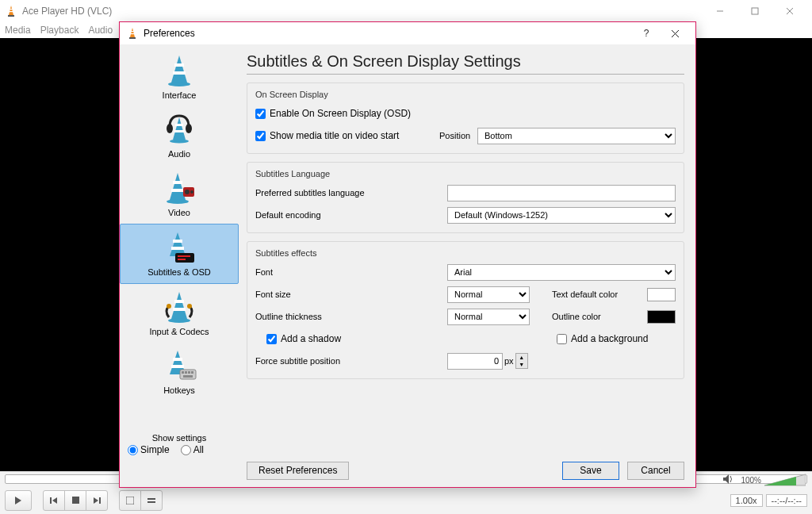 Image resolution: width=812 pixels, height=514 pixels. What do you see at coordinates (179, 372) in the screenshot?
I see `cat-hotkeys: Hotkeys` at bounding box center [179, 372].